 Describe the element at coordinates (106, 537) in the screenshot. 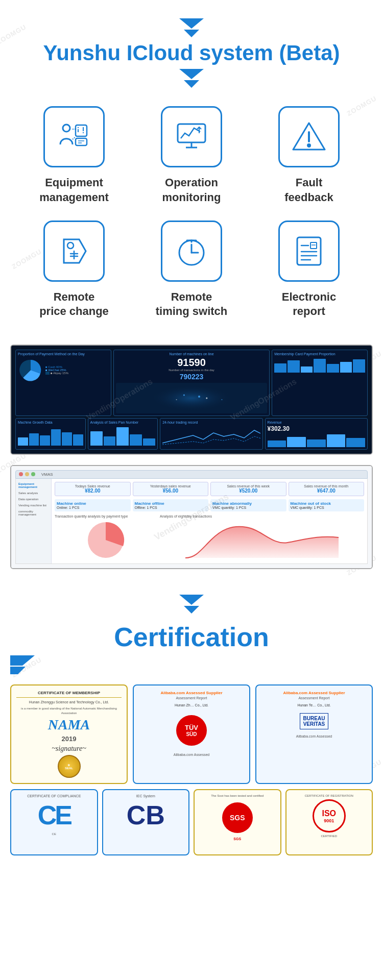

I see `chart-payment-type: Transaction quantity analysis by payment…` at that location.